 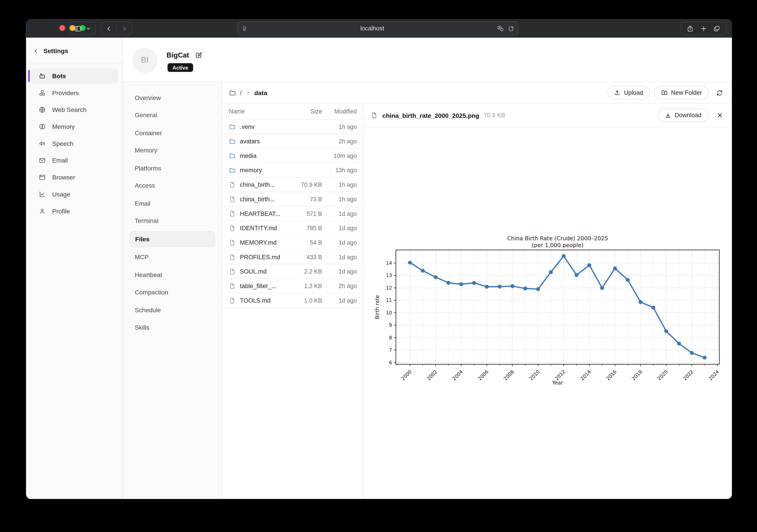 What do you see at coordinates (258, 228) in the screenshot?
I see `file-name: IDENTITY.md` at bounding box center [258, 228].